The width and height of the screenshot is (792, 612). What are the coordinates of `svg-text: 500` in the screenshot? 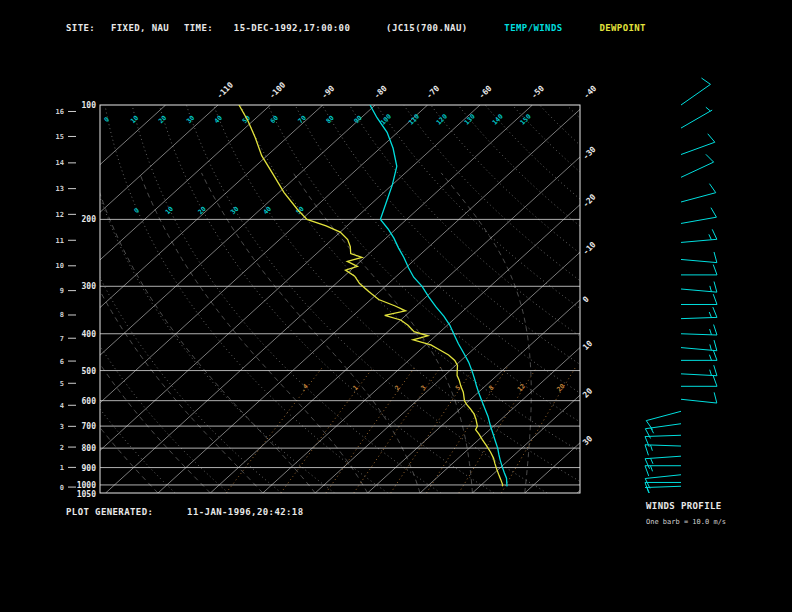 It's located at (90, 372).